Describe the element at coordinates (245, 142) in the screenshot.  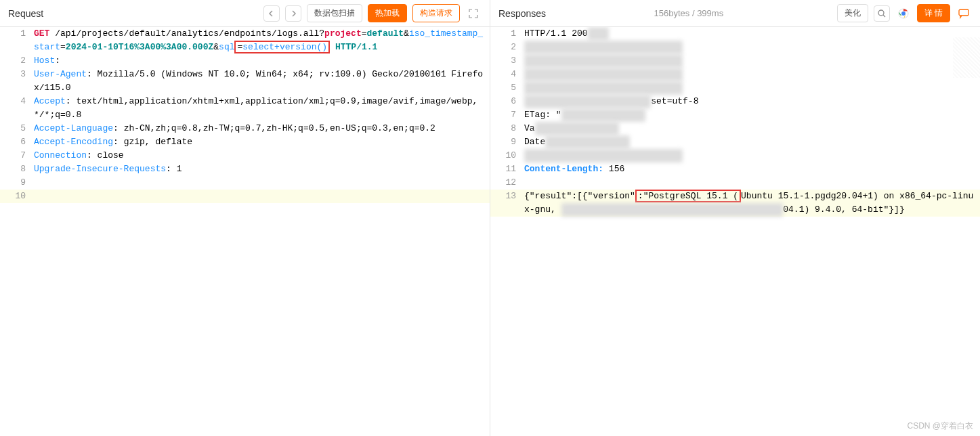
I see `code-line: 6Accept-Encoding: gzip, deflate` at that location.